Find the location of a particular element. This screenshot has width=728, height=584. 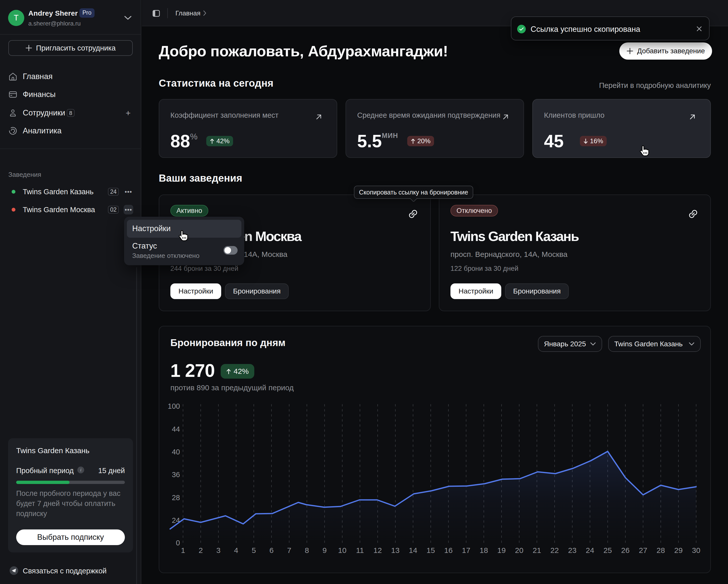

svg-text: 2 is located at coordinates (201, 550).